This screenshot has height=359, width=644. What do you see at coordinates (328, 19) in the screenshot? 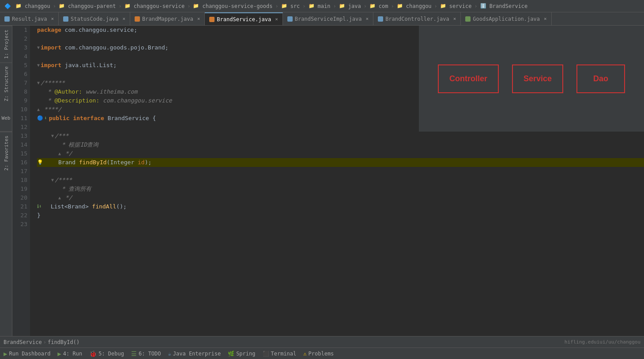
I see `tab-brandserviceimpl: BrandServiceImpl.java ×` at bounding box center [328, 19].